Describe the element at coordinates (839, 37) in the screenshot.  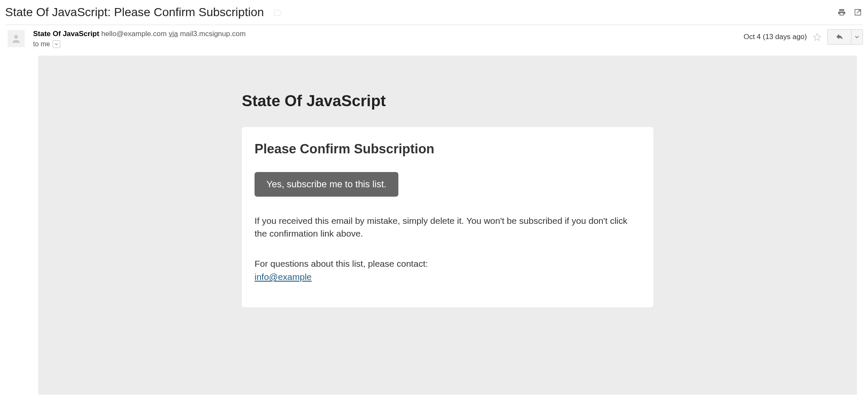
I see `reply-button` at that location.